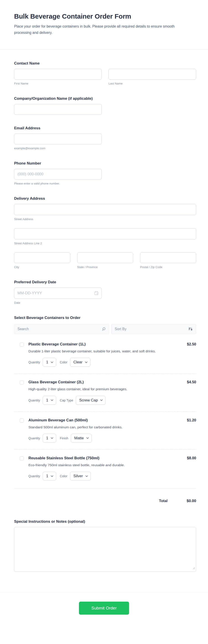 Image resolution: width=208 pixels, height=644 pixels. Describe the element at coordinates (78, 362) in the screenshot. I see `option-value: Clear` at that location.